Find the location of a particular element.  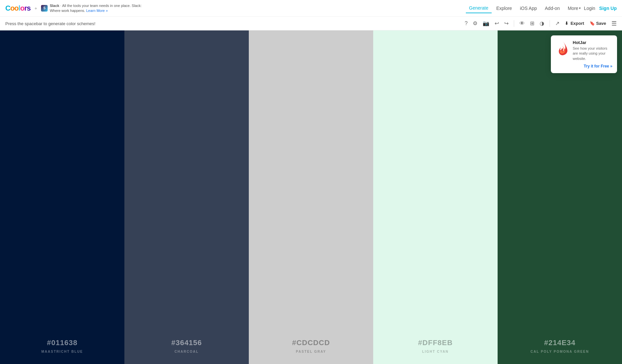

grid-icon: ⊞ is located at coordinates (532, 23).